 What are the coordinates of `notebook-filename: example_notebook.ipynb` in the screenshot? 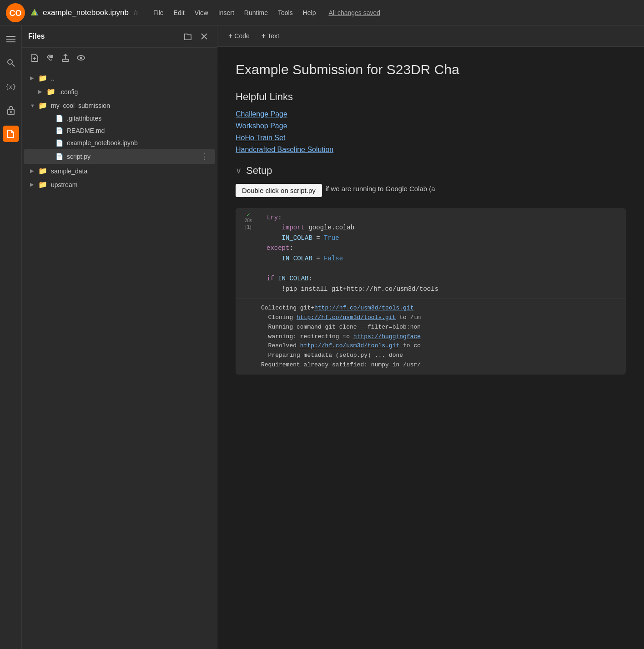 It's located at (86, 13).